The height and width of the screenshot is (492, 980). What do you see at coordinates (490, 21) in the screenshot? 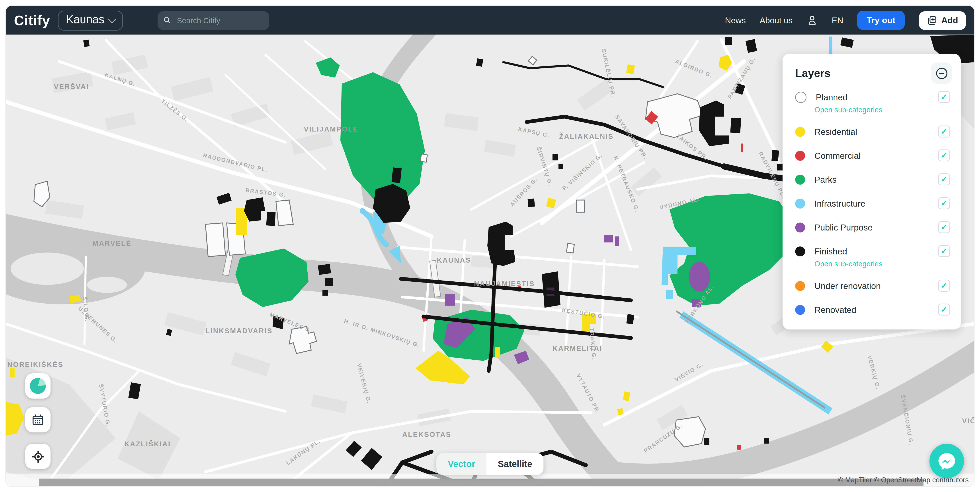
I see `top-navbar: Citify Kaunas News About us EN` at bounding box center [490, 21].